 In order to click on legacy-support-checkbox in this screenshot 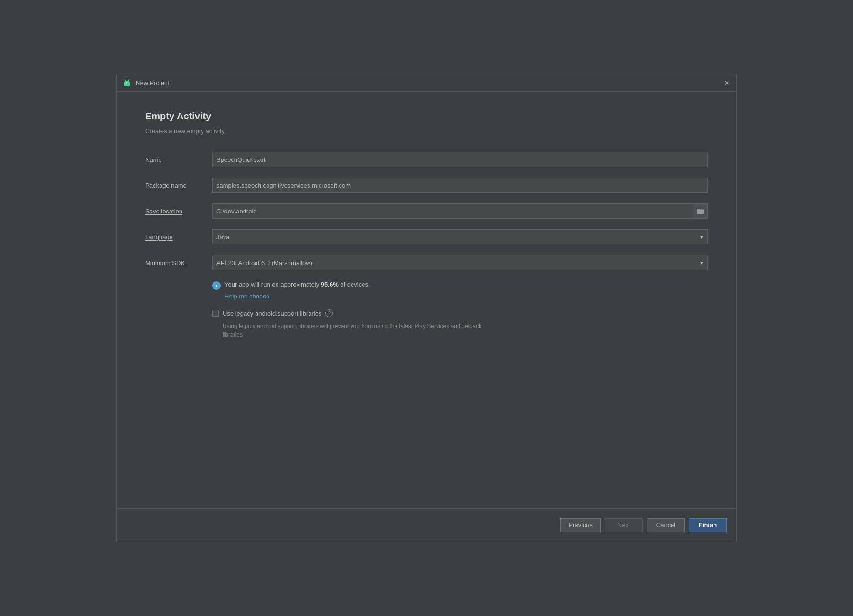, I will do `click(215, 313)`.